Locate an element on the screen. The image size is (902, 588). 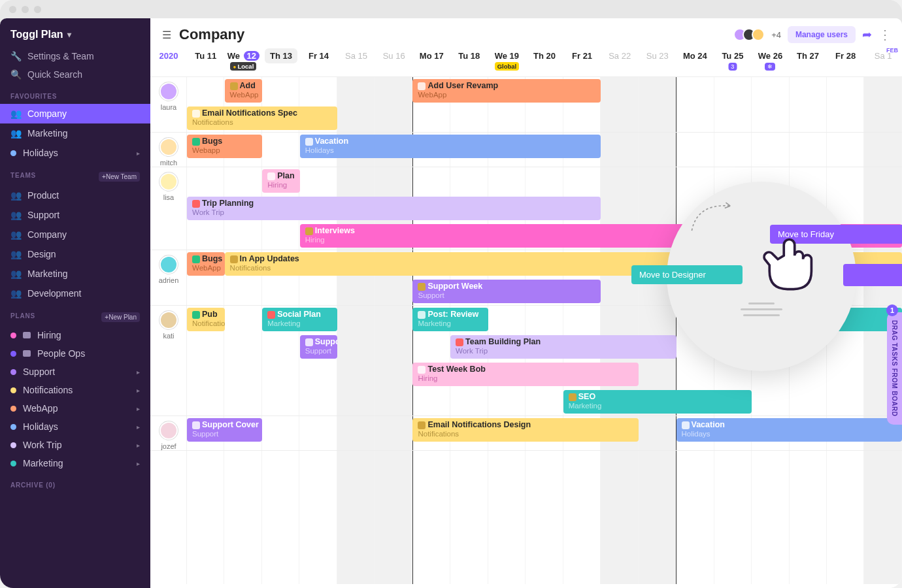
task-card: Team Building PlanWork Trip is located at coordinates (563, 347).